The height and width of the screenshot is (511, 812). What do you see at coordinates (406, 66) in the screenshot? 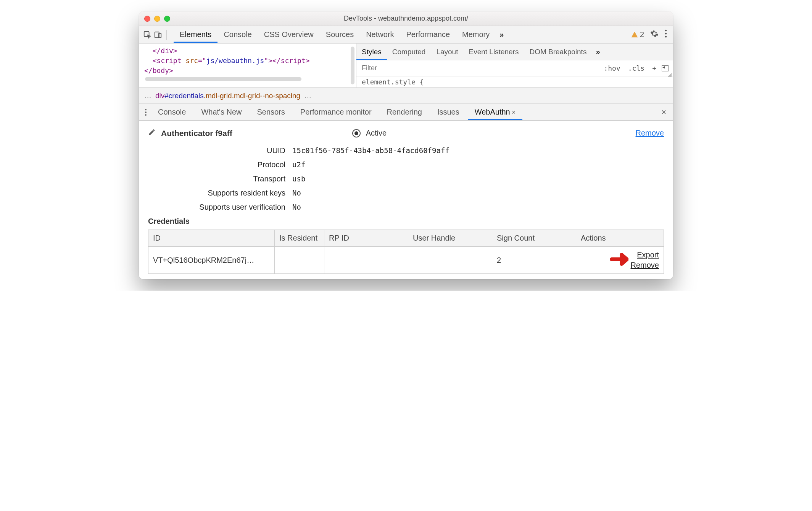
I see `elements-split: </div> <script src="js/webauthn.js"></sc…` at bounding box center [406, 66].